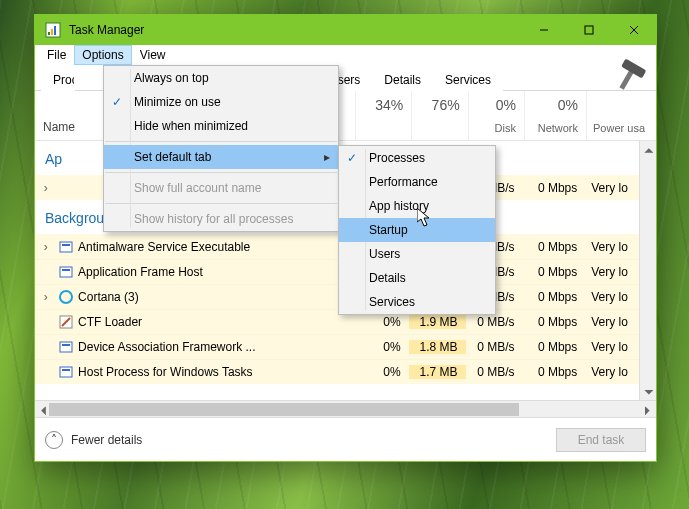 This screenshot has width=689, height=509. I want to click on process-name: Application Frame Host, so click(205, 272).